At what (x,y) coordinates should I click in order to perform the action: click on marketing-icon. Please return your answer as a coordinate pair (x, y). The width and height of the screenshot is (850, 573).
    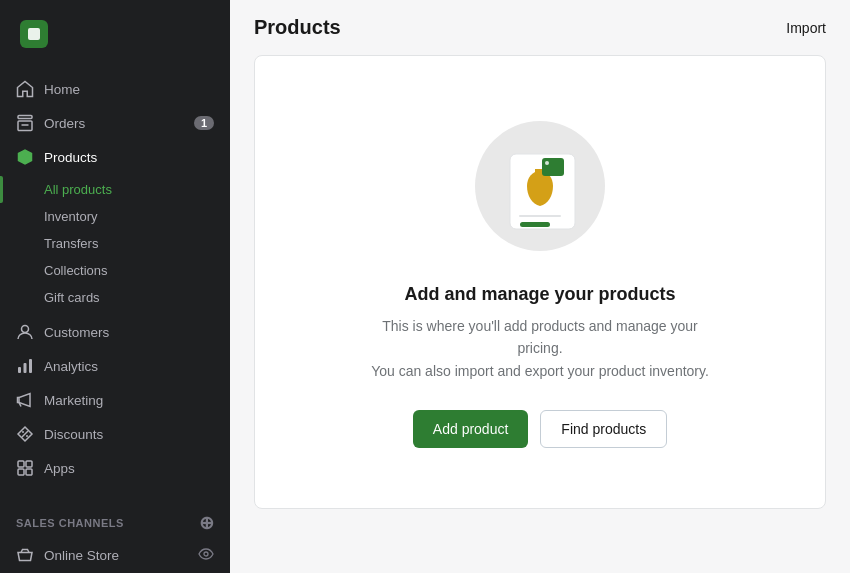
    Looking at the image, I should click on (25, 400).